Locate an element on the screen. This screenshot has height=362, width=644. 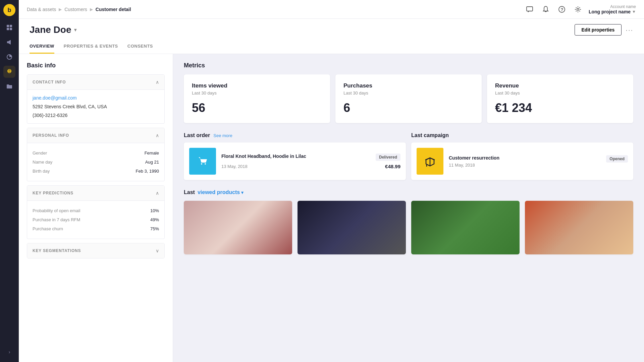
topbar: Data & assets ▶ Customers ▶ Customer det… is located at coordinates (331, 9).